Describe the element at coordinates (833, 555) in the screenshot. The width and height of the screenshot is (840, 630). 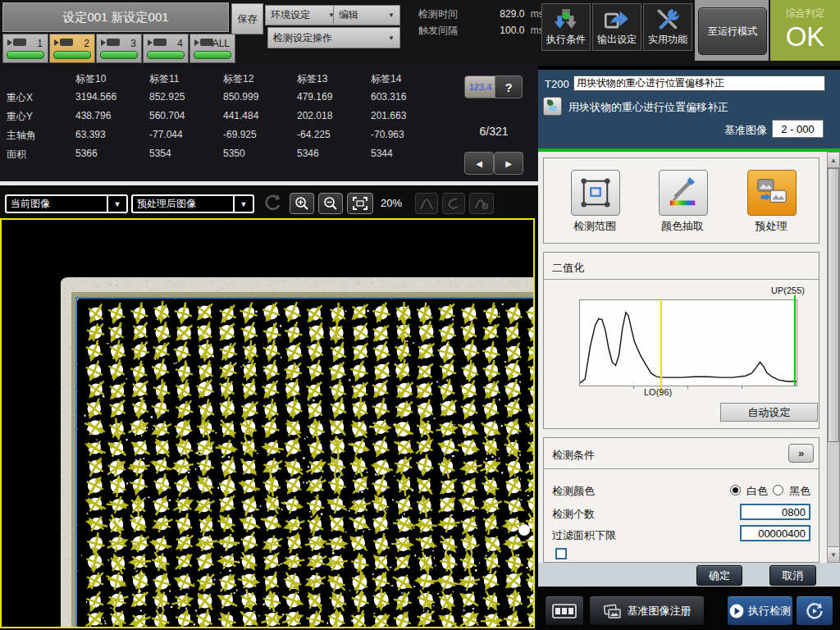
I see `scroll-down-icon: ▼` at that location.